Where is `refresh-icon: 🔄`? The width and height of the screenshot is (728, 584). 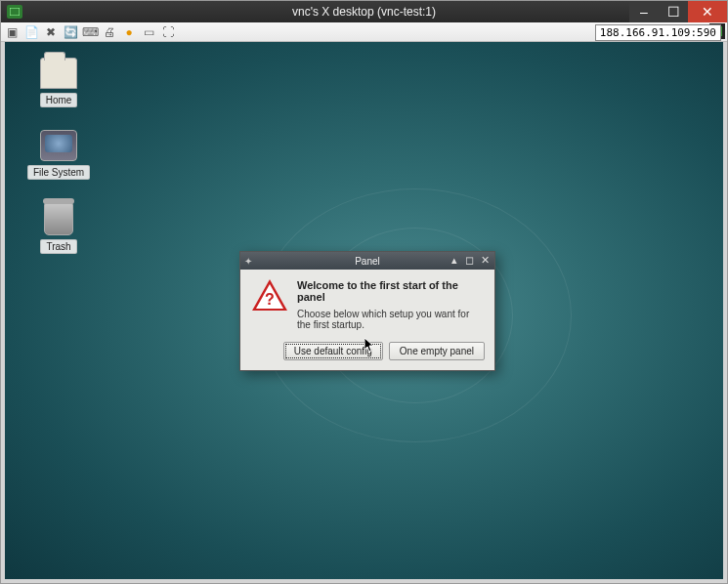
refresh-icon: 🔄 is located at coordinates (70, 32).